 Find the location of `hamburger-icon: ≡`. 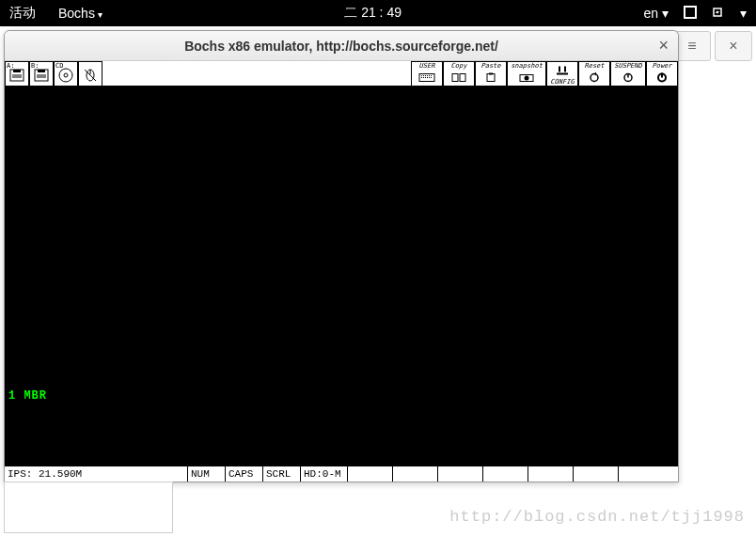

hamburger-icon: ≡ is located at coordinates (692, 46).